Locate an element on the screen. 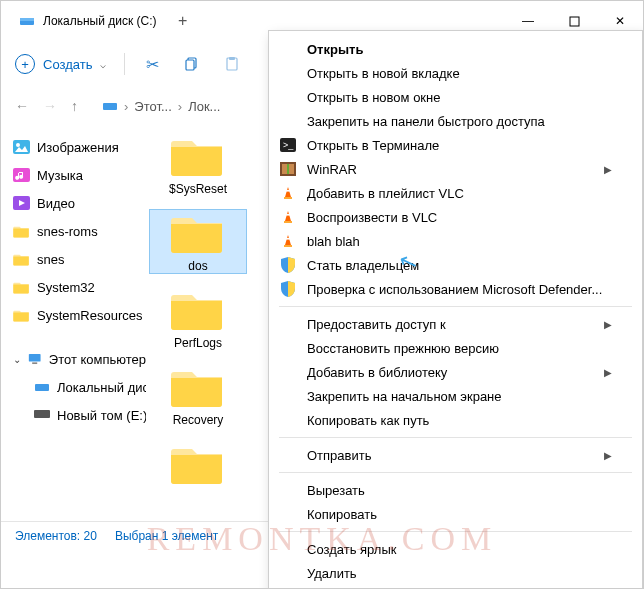 Image resolution: width=644 pixels, height=589 pixels. context-menu-label: Закрепить на начальном экране is located at coordinates (404, 396).